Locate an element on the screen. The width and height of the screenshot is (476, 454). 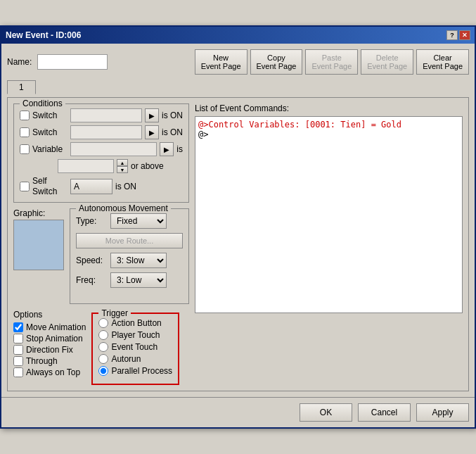
trigger-player-touch-label: Player Touch is located at coordinates (135, 335).